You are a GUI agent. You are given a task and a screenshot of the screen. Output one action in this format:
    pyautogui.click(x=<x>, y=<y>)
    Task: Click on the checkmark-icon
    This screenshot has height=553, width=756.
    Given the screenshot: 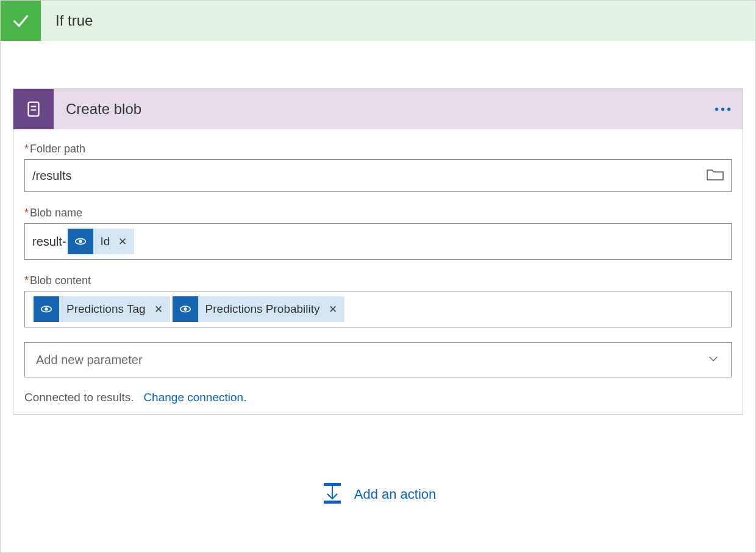 What is the action you would take?
    pyautogui.click(x=21, y=21)
    